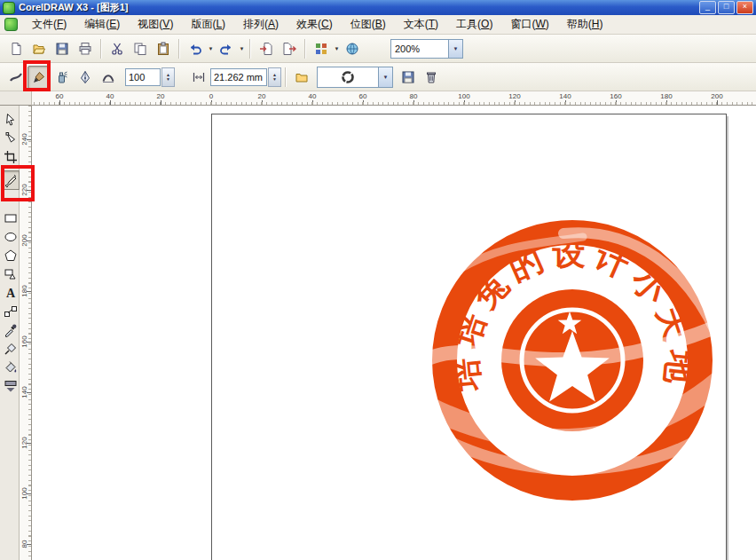 Image resolution: width=756 pixels, height=560 pixels. I want to click on print-button, so click(85, 49).